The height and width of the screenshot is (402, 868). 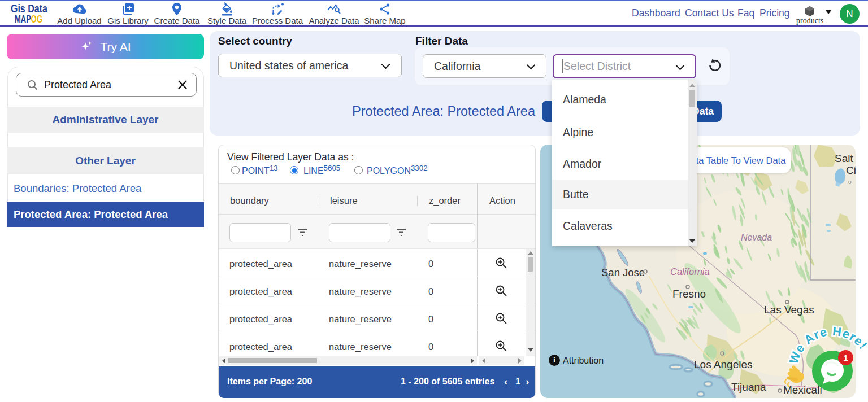 What do you see at coordinates (789, 309) in the screenshot?
I see `svg-text: Las Vegas` at bounding box center [789, 309].